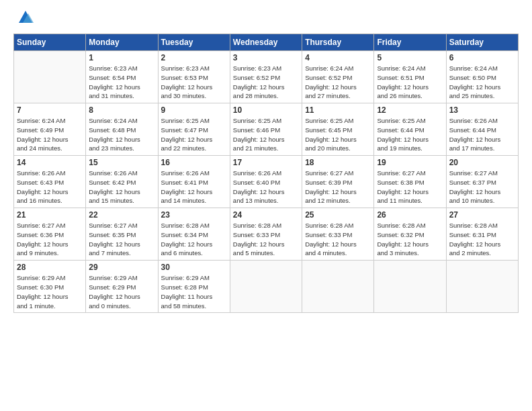  Describe the element at coordinates (194, 267) in the screenshot. I see `day-number: 30` at that location.